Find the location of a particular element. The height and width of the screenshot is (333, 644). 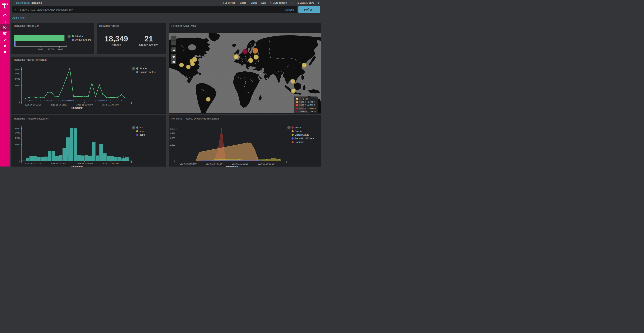

search-prompt-icon: >_ is located at coordinates (16, 10).